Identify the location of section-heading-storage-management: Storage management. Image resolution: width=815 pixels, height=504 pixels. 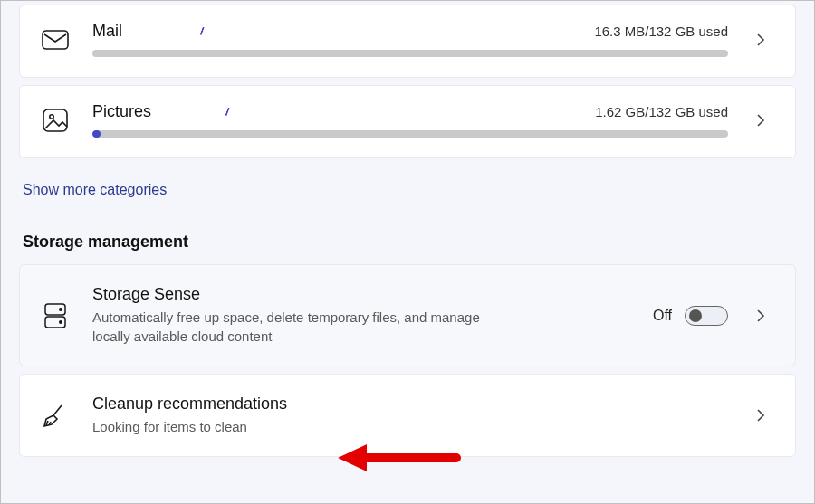
(409, 242).